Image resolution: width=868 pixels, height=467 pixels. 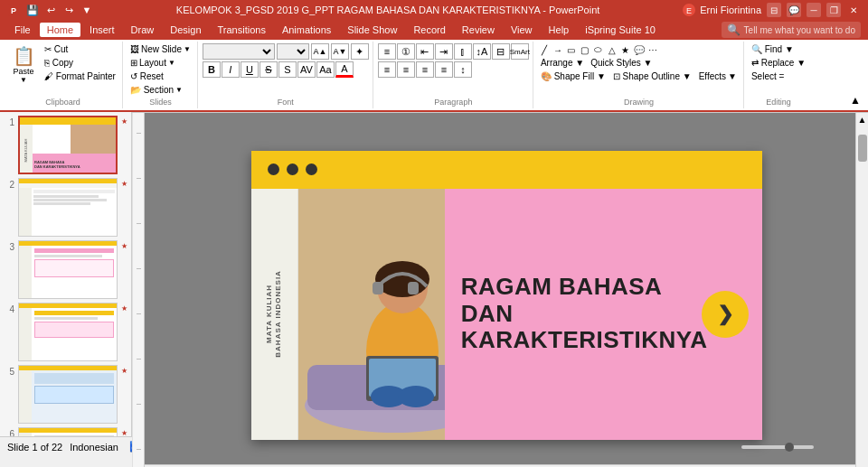 I want to click on zoom-slider, so click(x=778, y=447).